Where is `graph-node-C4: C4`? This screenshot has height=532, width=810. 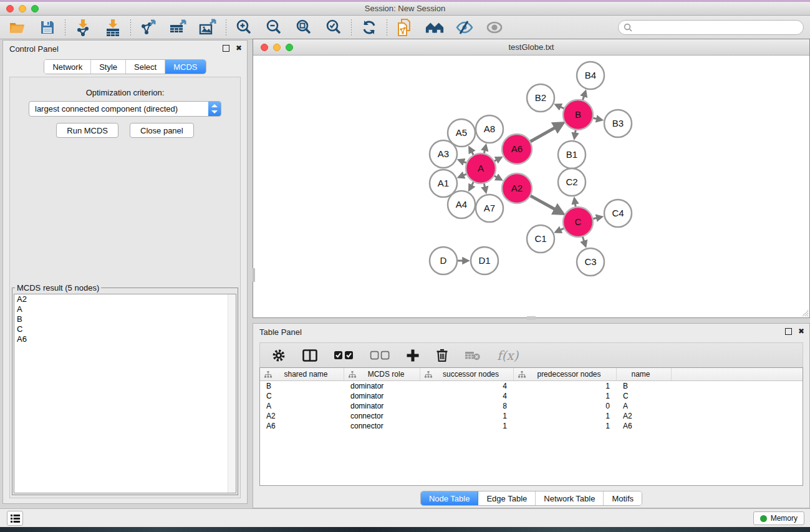 graph-node-C4: C4 is located at coordinates (618, 213).